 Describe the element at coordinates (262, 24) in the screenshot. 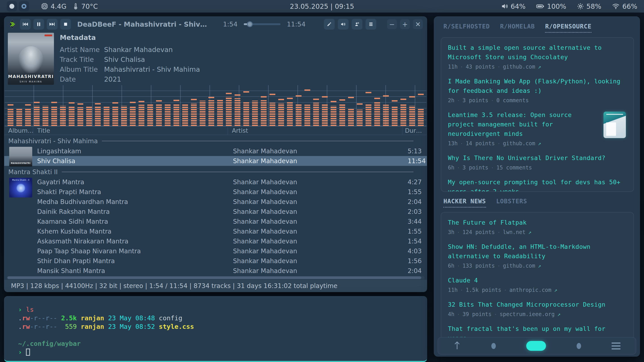

I see `seek-slider` at that location.